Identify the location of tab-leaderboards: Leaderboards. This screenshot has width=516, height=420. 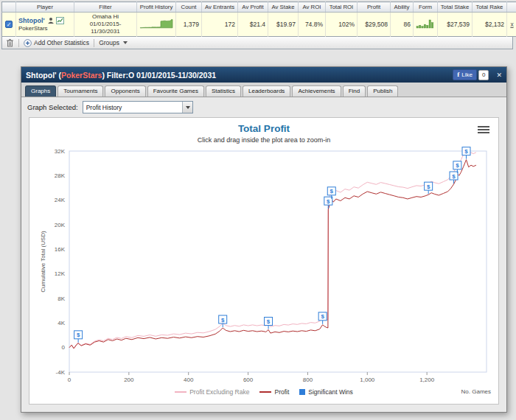
(267, 91).